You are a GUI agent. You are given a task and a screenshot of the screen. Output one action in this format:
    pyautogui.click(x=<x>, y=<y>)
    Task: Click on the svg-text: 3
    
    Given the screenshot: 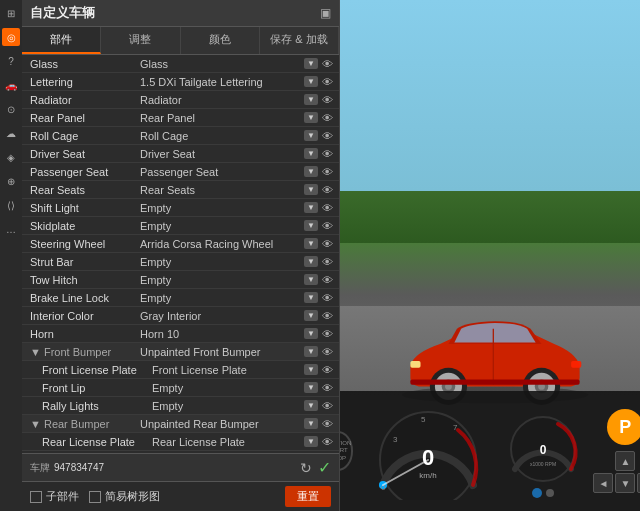 What is the action you would take?
    pyautogui.click(x=396, y=440)
    